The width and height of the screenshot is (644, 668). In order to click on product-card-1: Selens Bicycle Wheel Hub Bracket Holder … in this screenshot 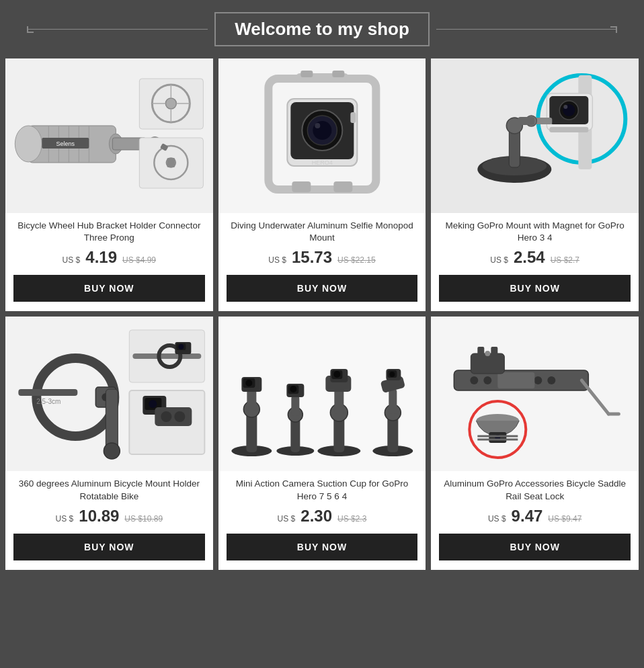, I will do `click(109, 185)`.